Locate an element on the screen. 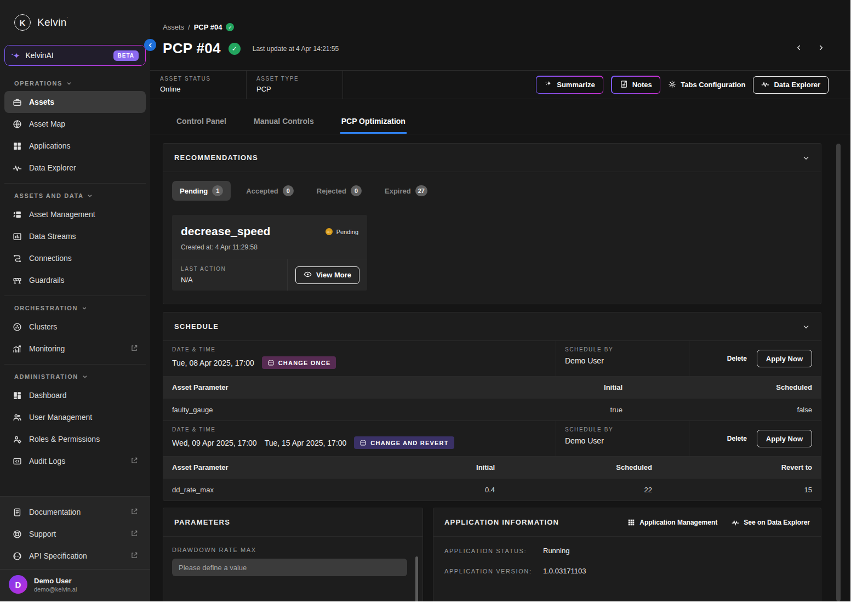 This screenshot has height=614, width=868. sidebar-item-data-explorer: Data Explorer is located at coordinates (75, 168).